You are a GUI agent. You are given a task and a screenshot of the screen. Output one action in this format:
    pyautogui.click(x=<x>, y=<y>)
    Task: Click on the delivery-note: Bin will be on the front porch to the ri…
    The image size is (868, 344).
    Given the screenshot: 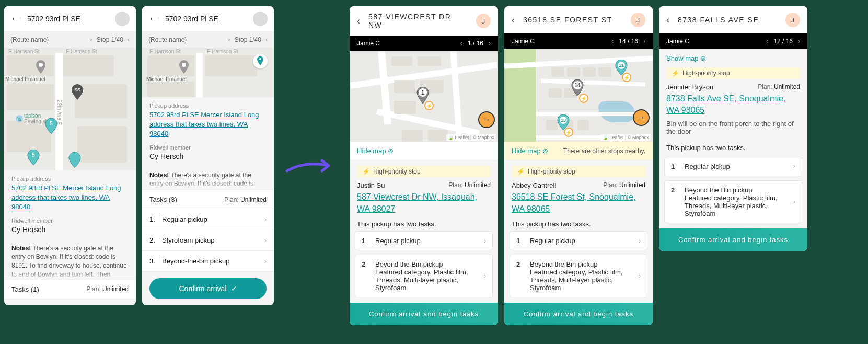 What is the action you would take?
    pyautogui.click(x=733, y=130)
    